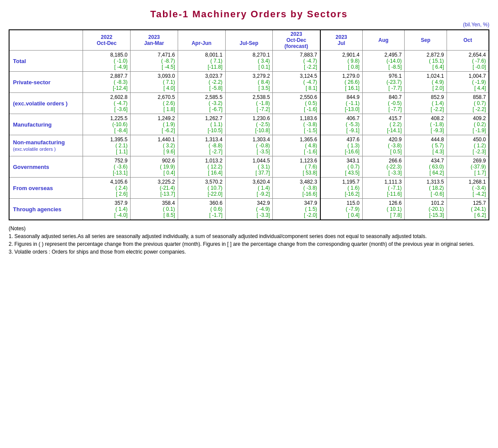 The image size is (498, 448). Describe the element at coordinates (297, 104) in the screenshot. I see `data-cell-r2-c4: 2,550.6( 0.5)[ -1.6]` at that location.